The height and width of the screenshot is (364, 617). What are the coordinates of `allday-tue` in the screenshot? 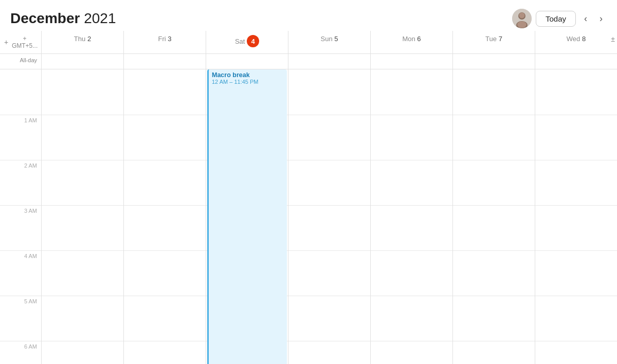 It's located at (494, 62).